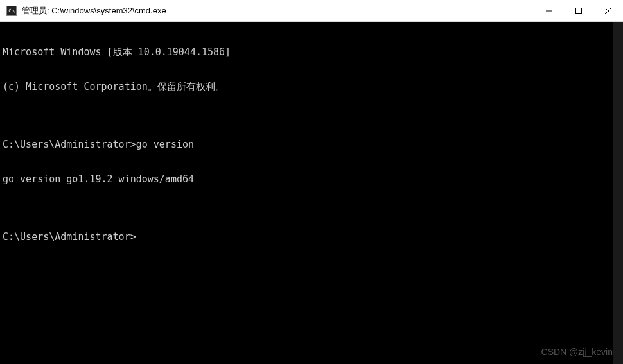 This screenshot has width=623, height=364. Describe the element at coordinates (165, 144) in the screenshot. I see `terminal-command: go version` at that location.